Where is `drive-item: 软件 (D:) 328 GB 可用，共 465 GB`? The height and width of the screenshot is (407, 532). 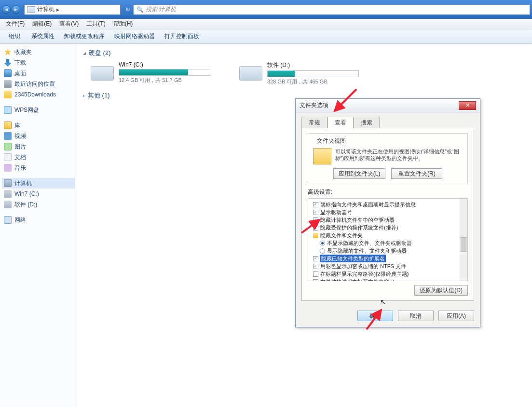 drive-item: 软件 (D:) 328 GB 可用，共 465 GB is located at coordinates (299, 73).